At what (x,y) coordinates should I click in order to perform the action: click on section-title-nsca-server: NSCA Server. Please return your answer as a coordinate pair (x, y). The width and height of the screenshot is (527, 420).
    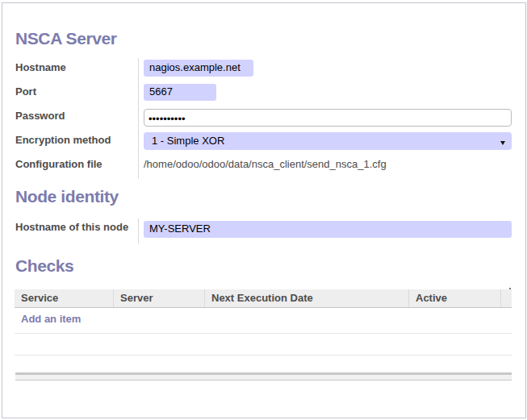
    Looking at the image, I should click on (66, 39).